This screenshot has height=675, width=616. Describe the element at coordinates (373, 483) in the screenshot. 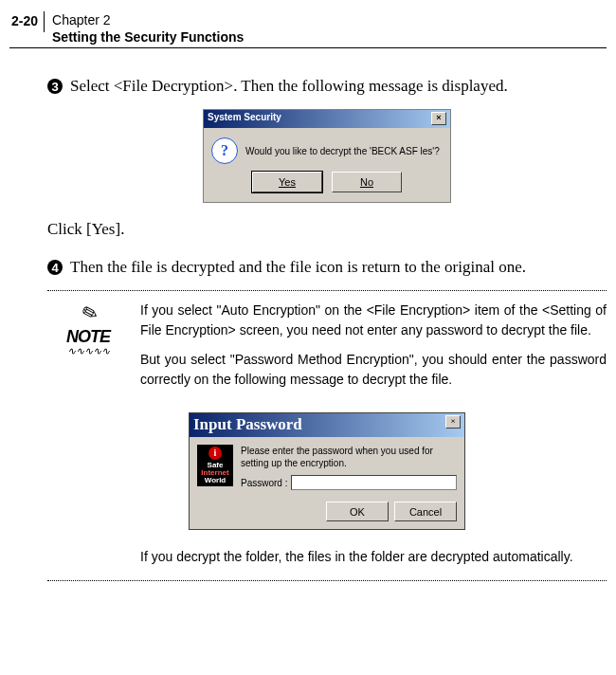

I see `password-input` at that location.